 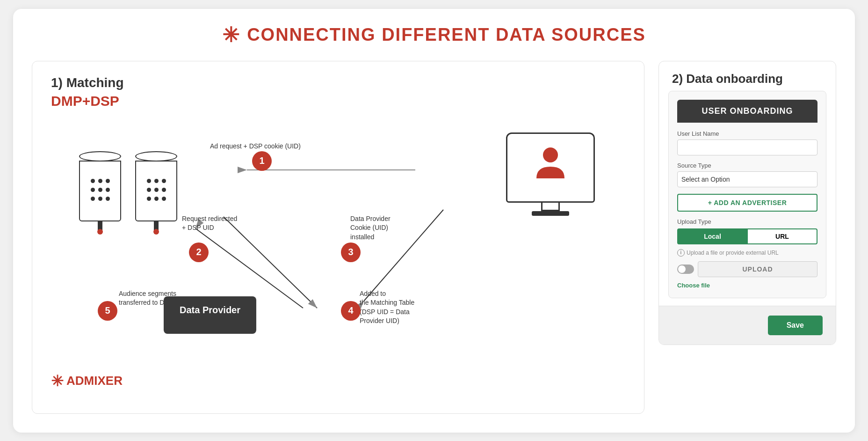 I want to click on data-provider-box: Data Provider, so click(x=210, y=315).